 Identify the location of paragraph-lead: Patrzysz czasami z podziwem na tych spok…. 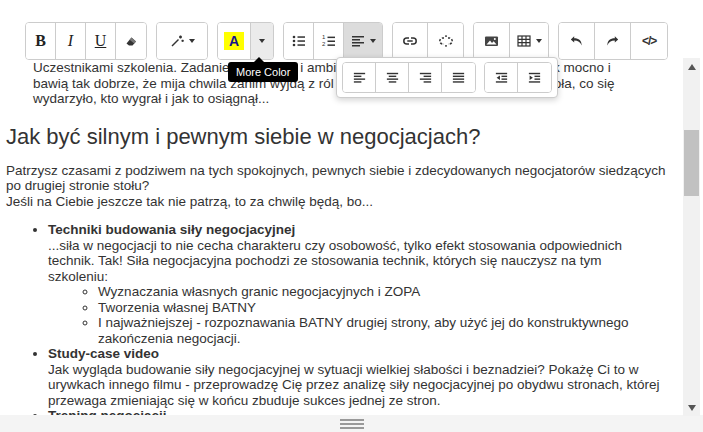
(341, 186).